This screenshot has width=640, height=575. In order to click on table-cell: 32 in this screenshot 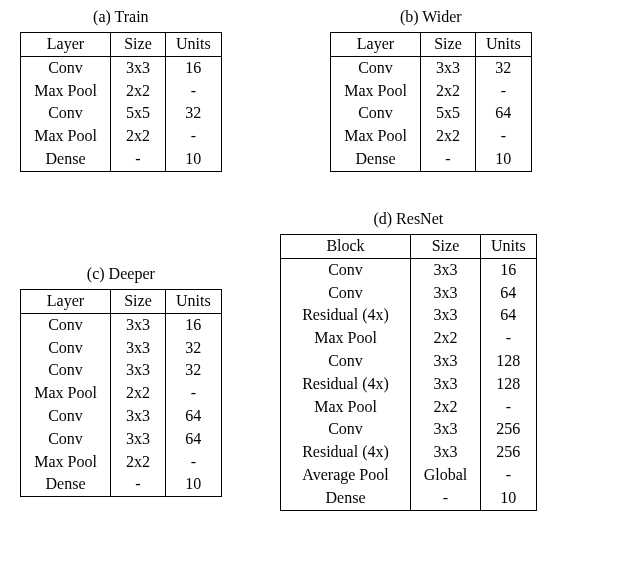, I will do `click(194, 348)`.